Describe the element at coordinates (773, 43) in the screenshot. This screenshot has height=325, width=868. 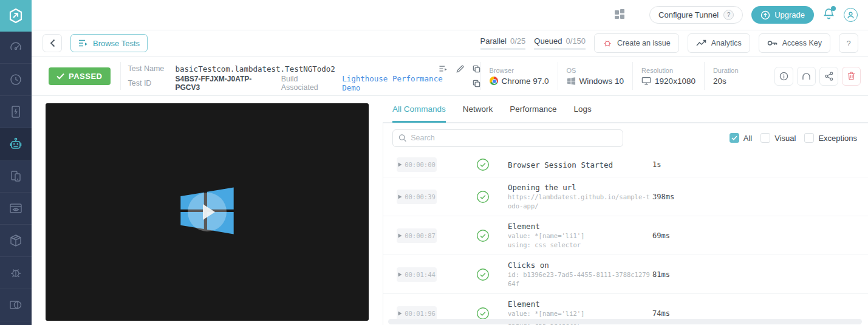
I see `key-icon` at that location.